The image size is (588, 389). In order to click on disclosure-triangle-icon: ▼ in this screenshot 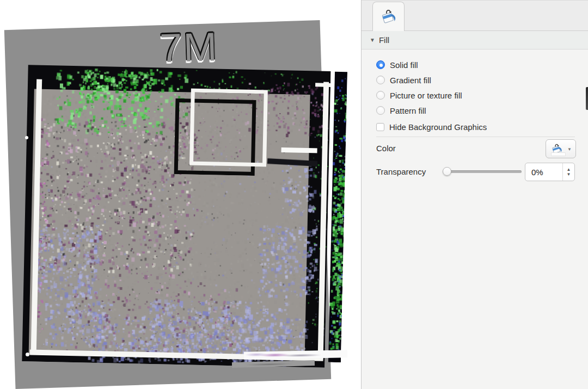, I will do `click(372, 40)`.